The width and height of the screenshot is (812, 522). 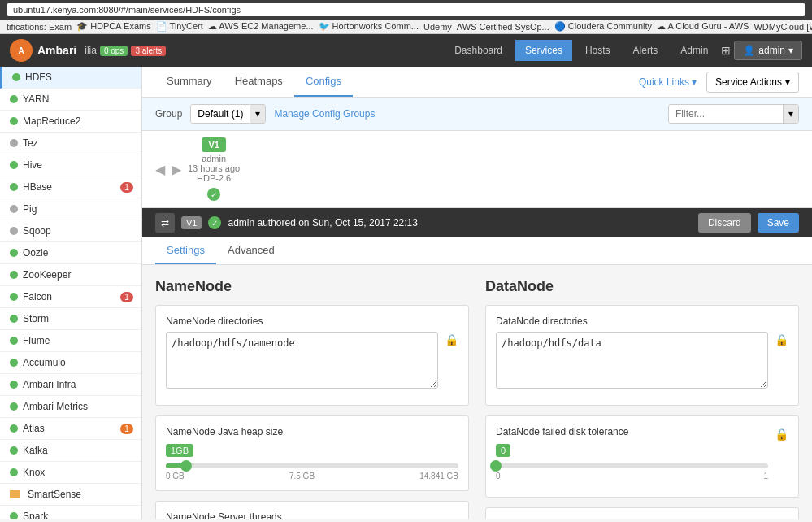 What do you see at coordinates (180, 26) in the screenshot?
I see `bookmark-tinycert: 📄 TinyCert` at bounding box center [180, 26].